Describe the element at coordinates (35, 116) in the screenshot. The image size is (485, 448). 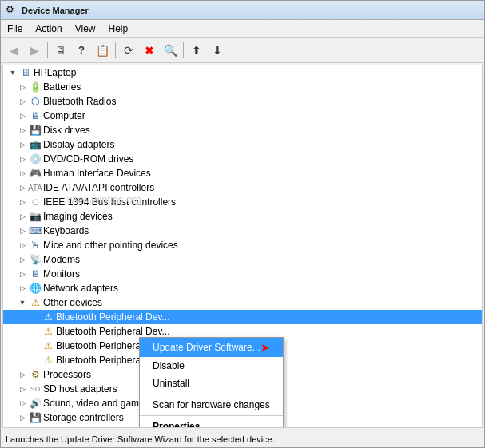
I see `computer-icon: 🖥` at that location.